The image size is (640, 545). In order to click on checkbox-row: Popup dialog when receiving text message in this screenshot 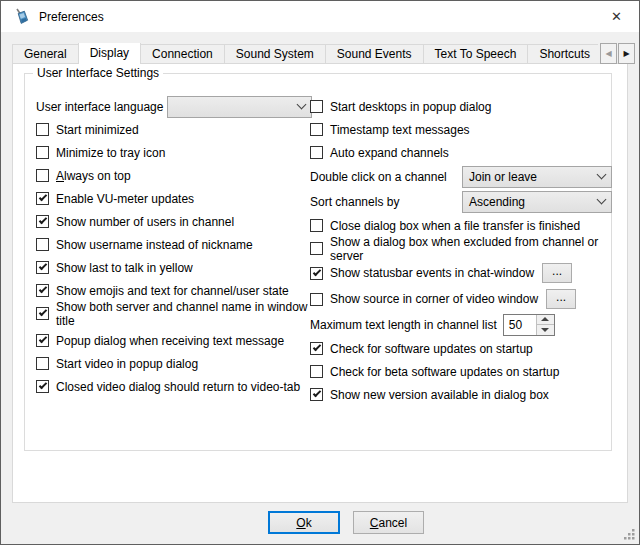, I will do `click(174, 340)`.